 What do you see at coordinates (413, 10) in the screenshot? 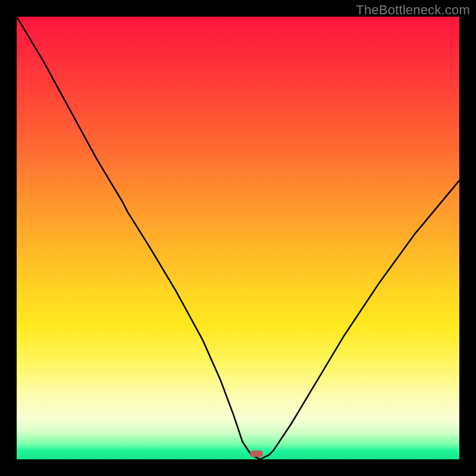
I see `watermark-label: TheBottleneck.com` at bounding box center [413, 10].